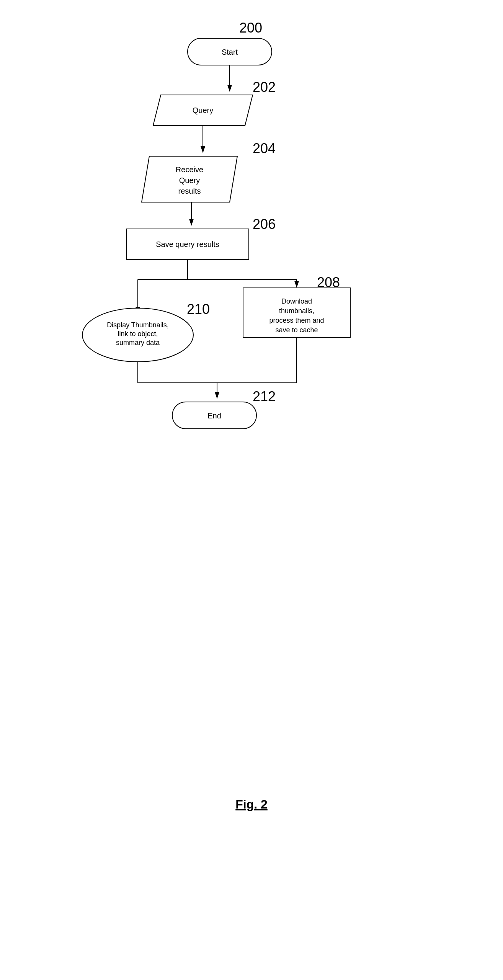 Image resolution: width=503 pixels, height=980 pixels. Describe the element at coordinates (297, 301) in the screenshot. I see `download-line1: Download` at that location.